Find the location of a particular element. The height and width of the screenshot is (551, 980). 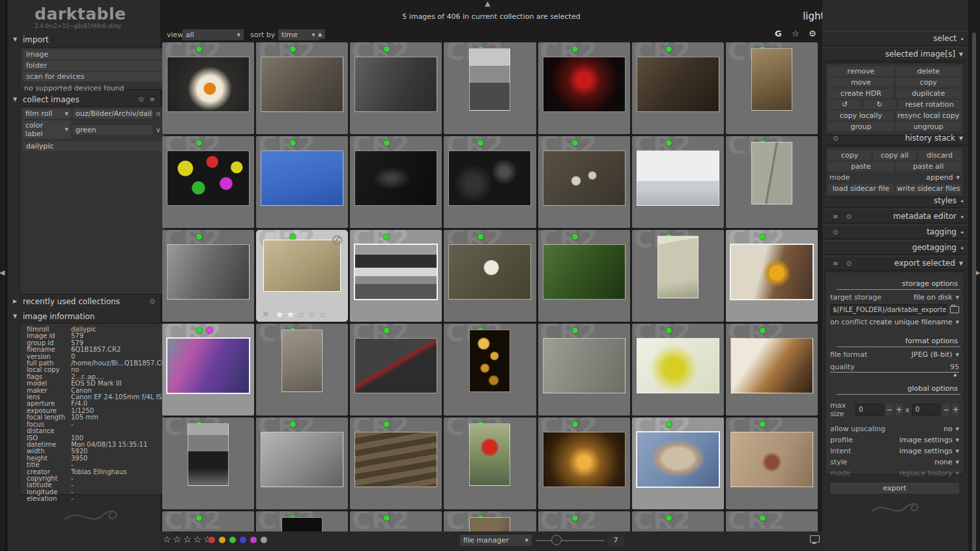

on-conflict-dropdown: create unique filename ▼ is located at coordinates (914, 322).